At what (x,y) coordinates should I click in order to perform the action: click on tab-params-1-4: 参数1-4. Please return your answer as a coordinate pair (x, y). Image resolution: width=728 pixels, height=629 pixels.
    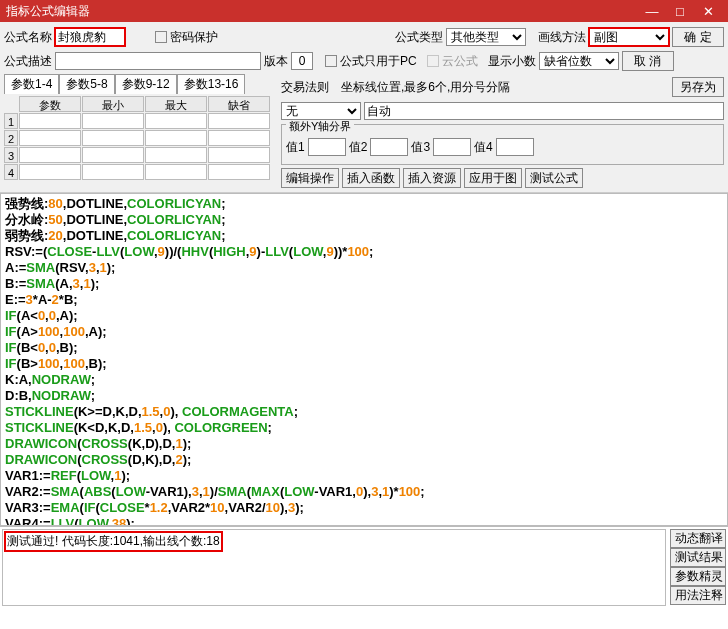
    Looking at the image, I should click on (32, 84).